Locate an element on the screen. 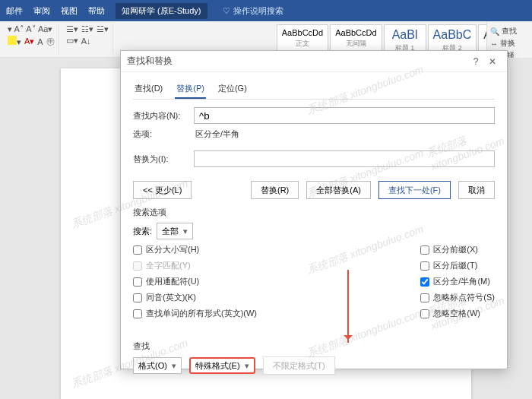  check-sounds-like: 同音(英文)(K) is located at coordinates (195, 298).